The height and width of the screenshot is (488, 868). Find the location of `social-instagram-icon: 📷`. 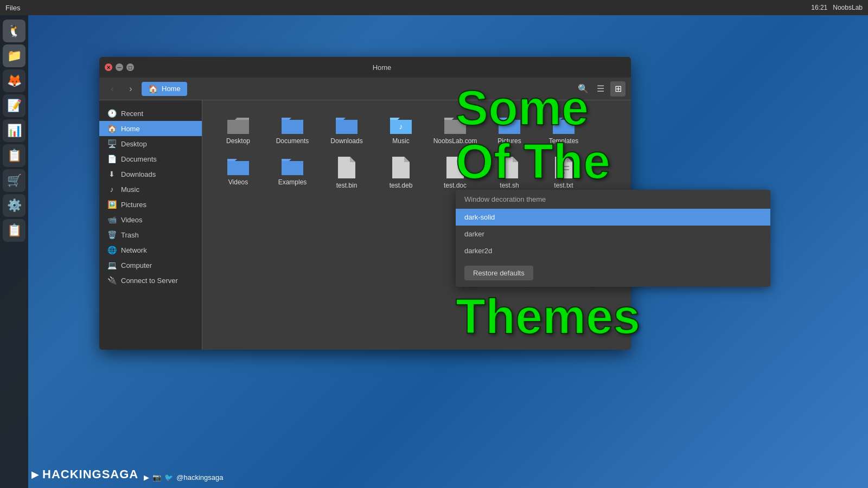

social-instagram-icon: 📷 is located at coordinates (157, 477).